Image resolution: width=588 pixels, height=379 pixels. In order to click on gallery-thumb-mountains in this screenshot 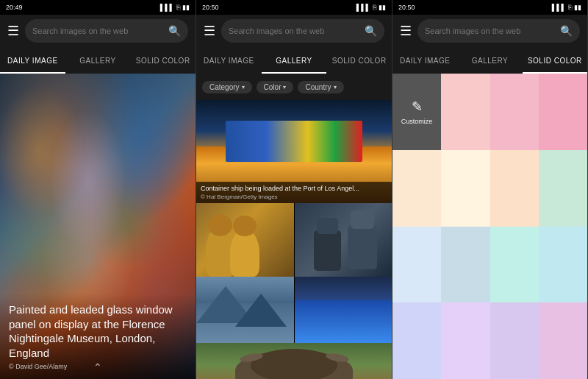, I will do `click(245, 310)`.